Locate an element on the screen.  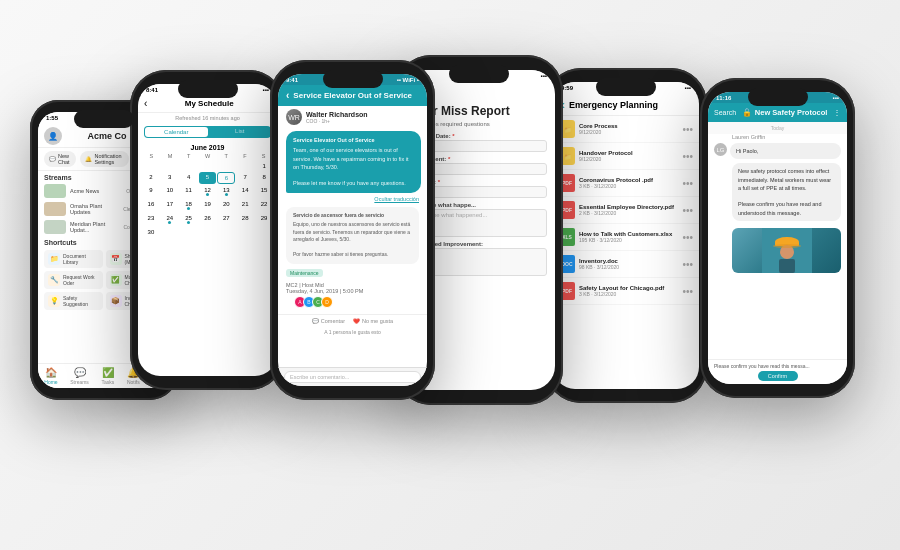
shortcut-work-order: 🔧 Request Work Oder is located at coordinates (74, 280).